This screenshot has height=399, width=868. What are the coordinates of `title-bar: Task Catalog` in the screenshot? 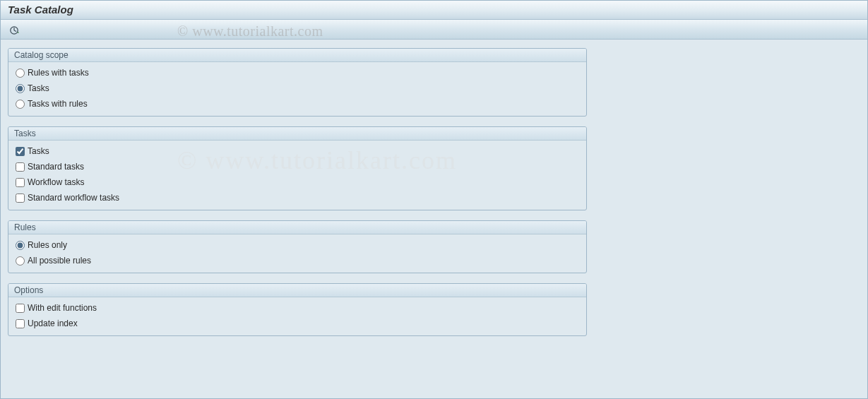 It's located at (434, 10).